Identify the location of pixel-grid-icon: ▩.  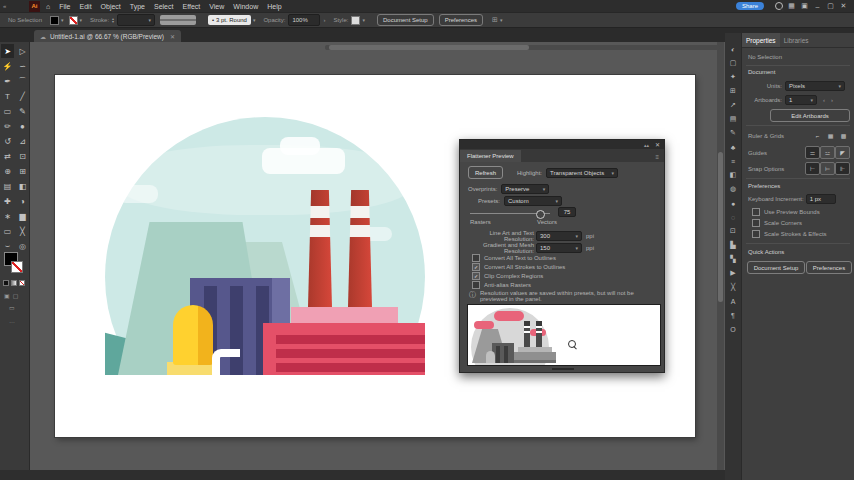
(844, 136).